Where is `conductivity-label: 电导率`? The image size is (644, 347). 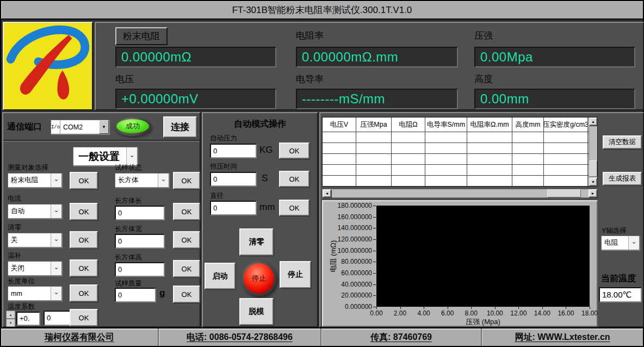
conductivity-label: 电导率 is located at coordinates (310, 79).